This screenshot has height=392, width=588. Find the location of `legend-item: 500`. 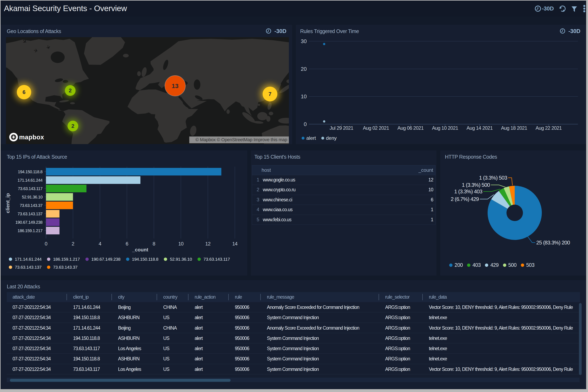

legend-item: 500 is located at coordinates (510, 265).